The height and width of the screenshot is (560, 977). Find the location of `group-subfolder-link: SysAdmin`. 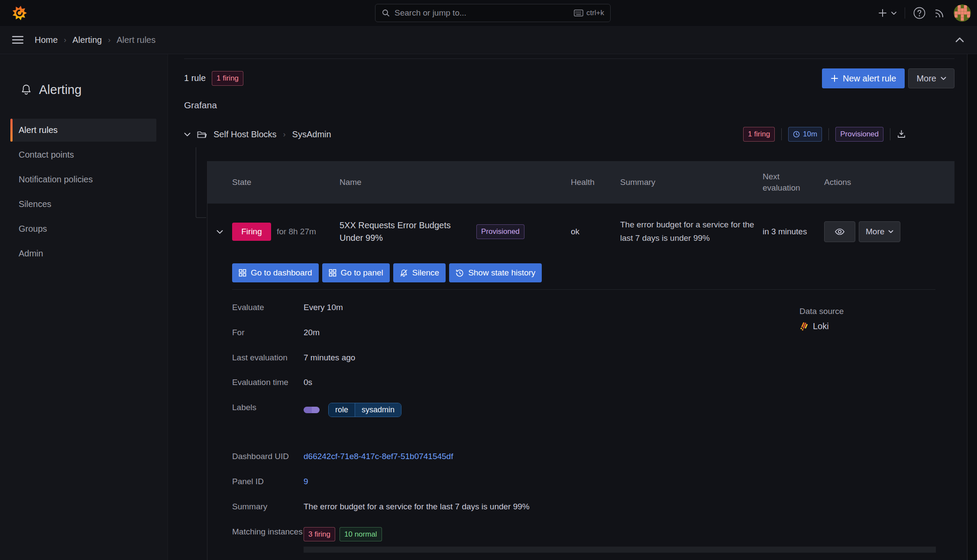

group-subfolder-link: SysAdmin is located at coordinates (312, 134).